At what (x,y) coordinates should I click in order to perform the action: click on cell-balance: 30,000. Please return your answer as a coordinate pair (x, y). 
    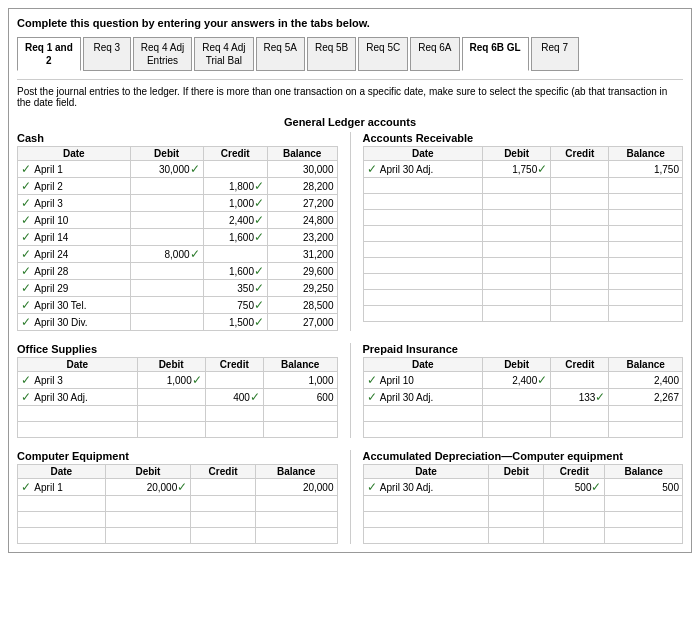
    Looking at the image, I should click on (302, 170).